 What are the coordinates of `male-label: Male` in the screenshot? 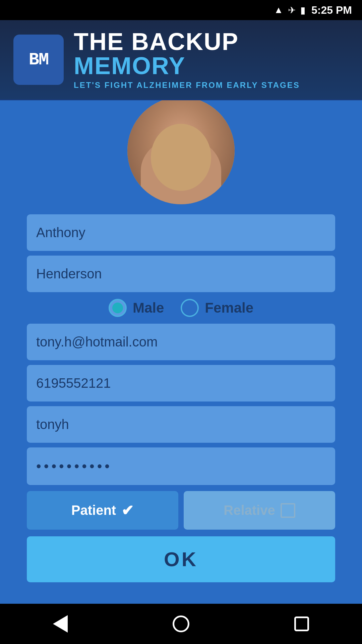 It's located at (148, 308).